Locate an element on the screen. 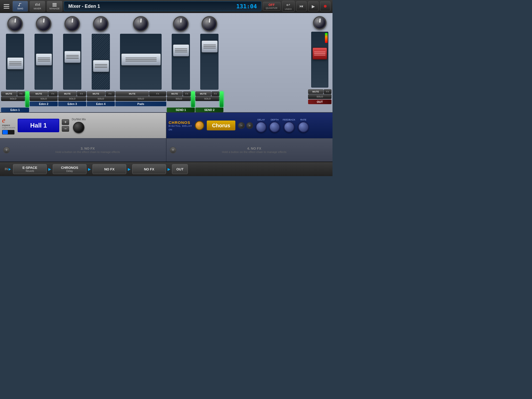 The width and height of the screenshot is (532, 399). drywet-knob is located at coordinates (79, 128).